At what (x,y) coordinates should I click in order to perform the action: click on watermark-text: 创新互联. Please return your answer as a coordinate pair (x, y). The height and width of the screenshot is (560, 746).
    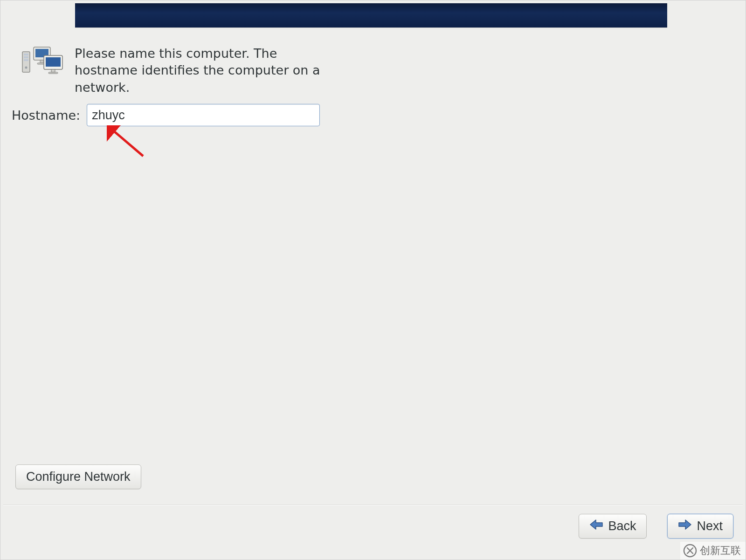
    Looking at the image, I should click on (720, 551).